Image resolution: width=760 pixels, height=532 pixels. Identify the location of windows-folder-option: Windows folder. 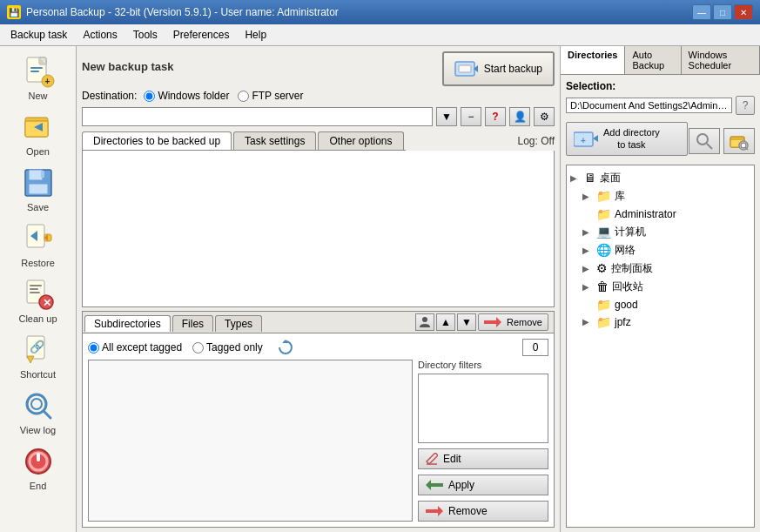
(186, 96).